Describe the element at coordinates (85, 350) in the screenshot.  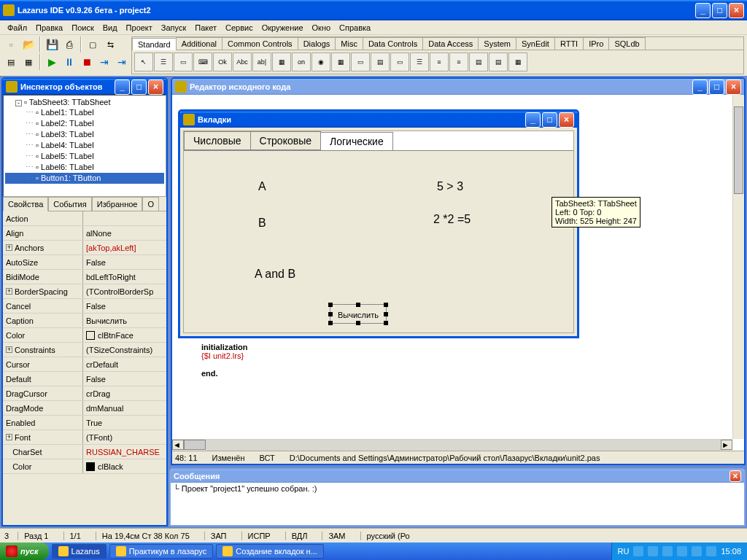
I see `property-row: +Constraints(TSizeConstraints)` at that location.